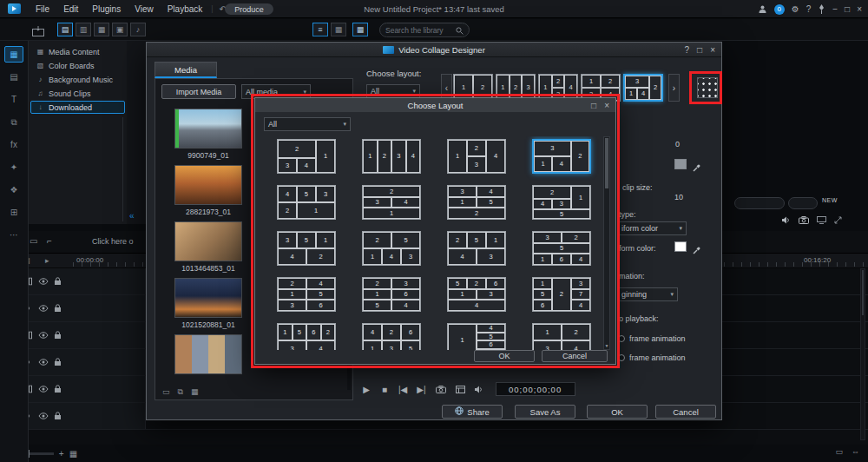 Image resolution: width=868 pixels, height=462 pixels. What do you see at coordinates (186, 69) in the screenshot?
I see `tab-media: Media` at bounding box center [186, 69].